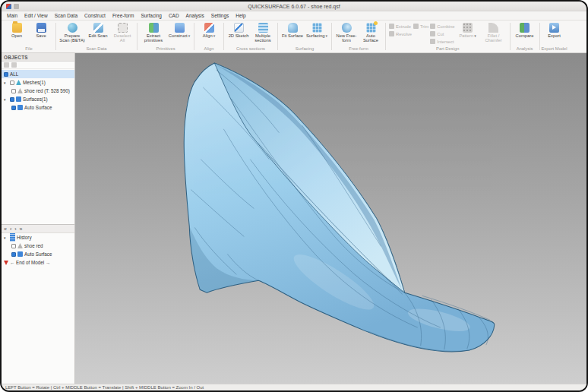 The height and width of the screenshot is (392, 588). Describe the element at coordinates (123, 27) in the screenshot. I see `deselect-all-icon` at that location.